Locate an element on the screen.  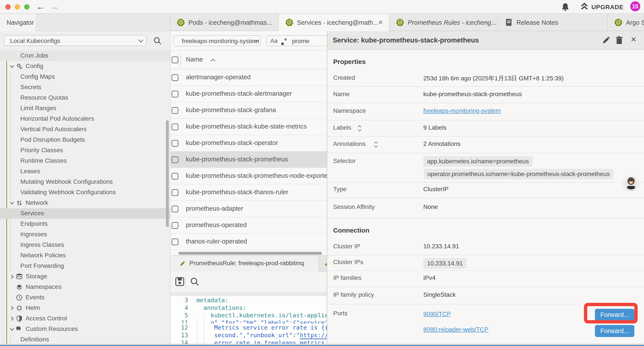
upgrade-icon is located at coordinates (584, 7).